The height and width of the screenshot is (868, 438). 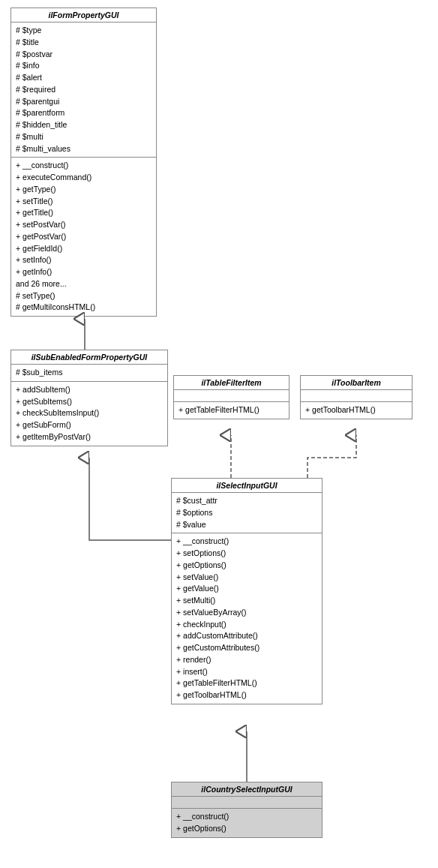 What do you see at coordinates (247, 486) in the screenshot?
I see `class-header-ilSelectInputGUI: ilSelectInputGUI` at bounding box center [247, 486].